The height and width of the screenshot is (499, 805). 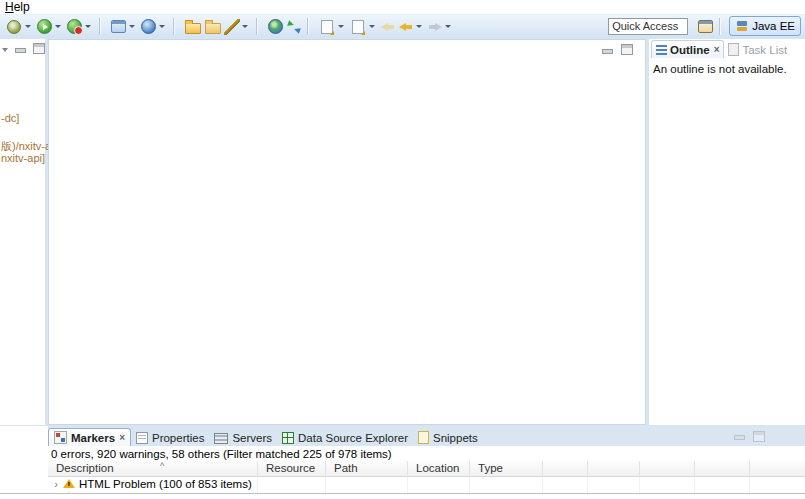 I want to click on sync-arrows-icon, so click(x=294, y=27).